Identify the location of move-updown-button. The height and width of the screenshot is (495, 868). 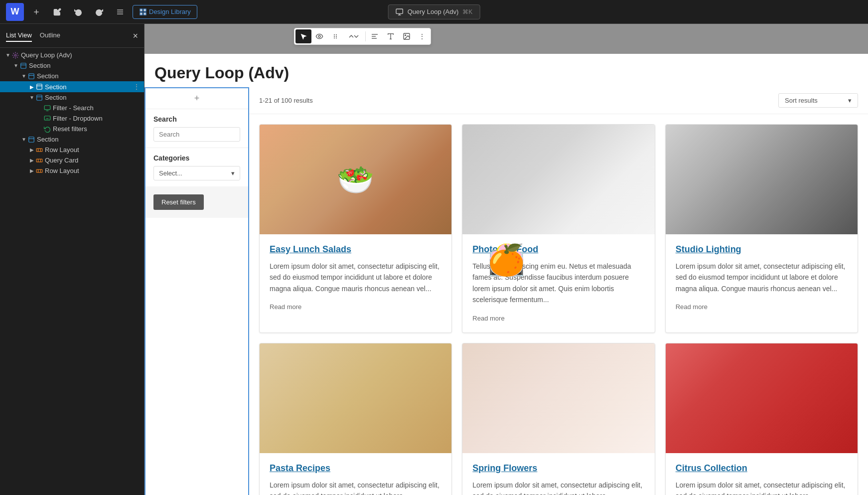
(354, 36).